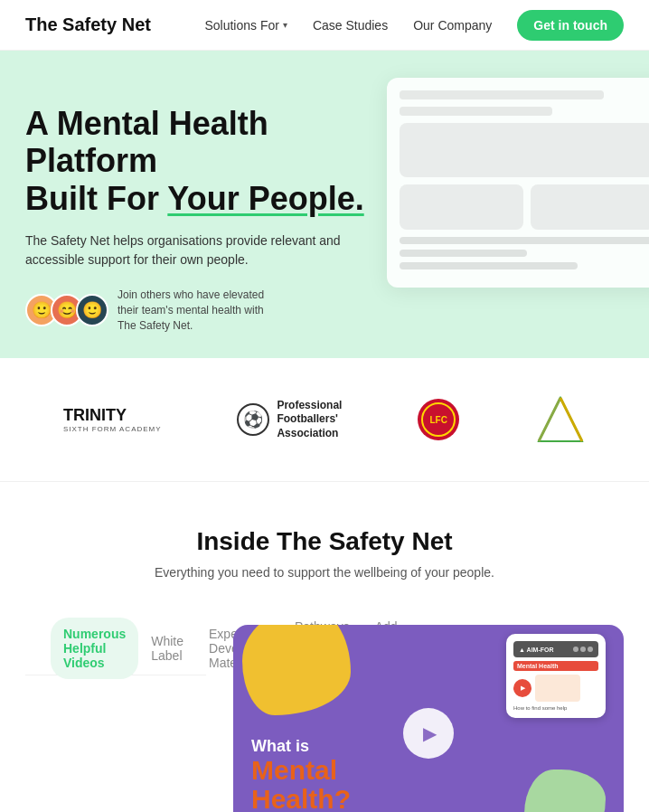  I want to click on avatar-group: 🙂 😊 🙂, so click(67, 310).